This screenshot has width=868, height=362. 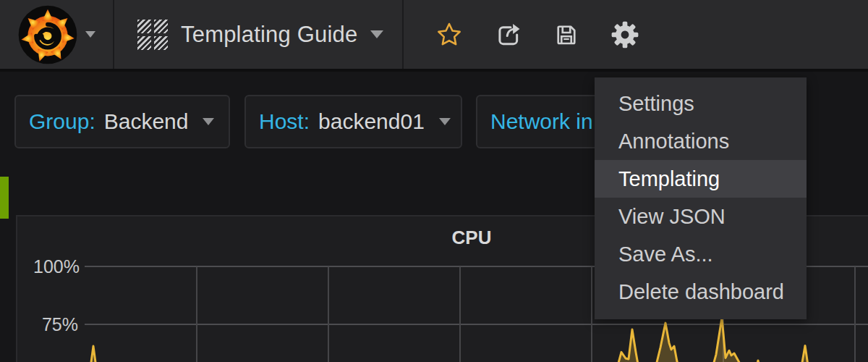 I want to click on dashboard-title-caret-icon, so click(x=377, y=35).